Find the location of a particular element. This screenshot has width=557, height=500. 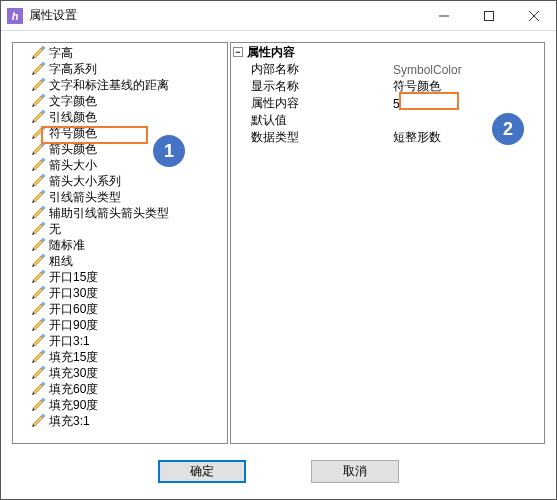

tree-item: 填充60度 is located at coordinates (129, 389).